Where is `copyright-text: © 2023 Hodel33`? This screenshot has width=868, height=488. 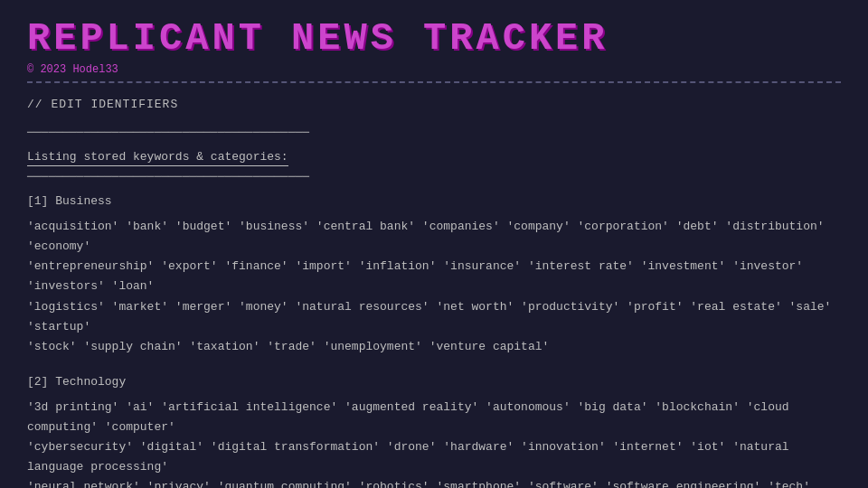
copyright-text: © 2023 Hodel33 is located at coordinates (434, 70).